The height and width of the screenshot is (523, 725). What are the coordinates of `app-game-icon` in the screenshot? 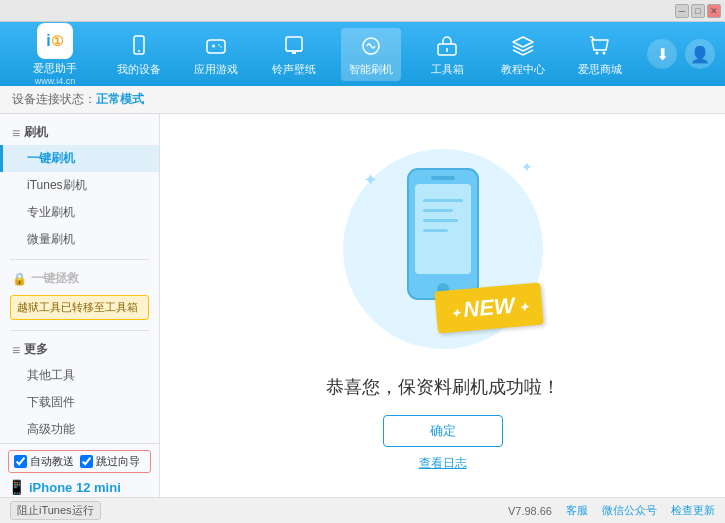 It's located at (216, 46).